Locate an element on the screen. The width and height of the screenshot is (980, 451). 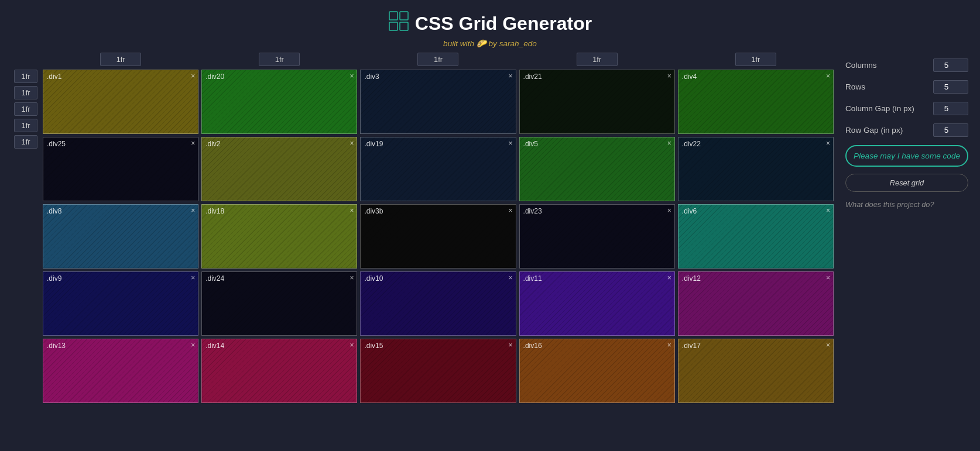
grid-cell-div17: .div17× is located at coordinates (756, 371).